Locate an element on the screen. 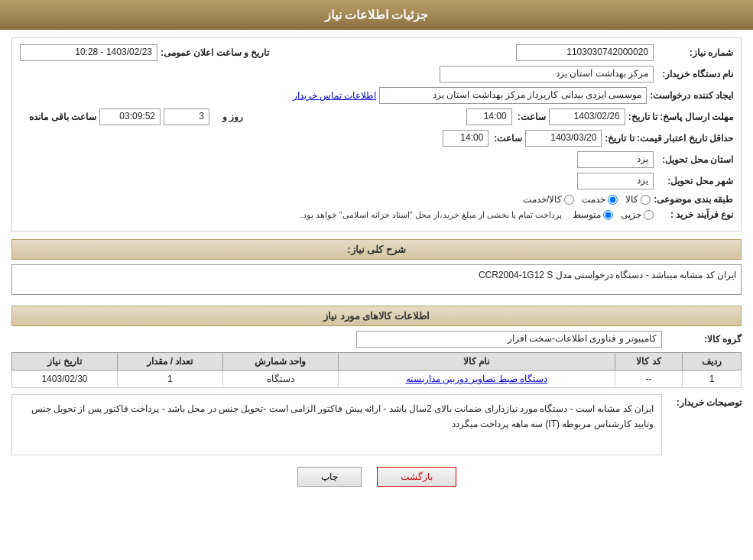 The height and width of the screenshot is (560, 753). row-tabaghe: طبقه بندی موضوعی: کالا خدمت کالا/خدمت is located at coordinates (376, 199).